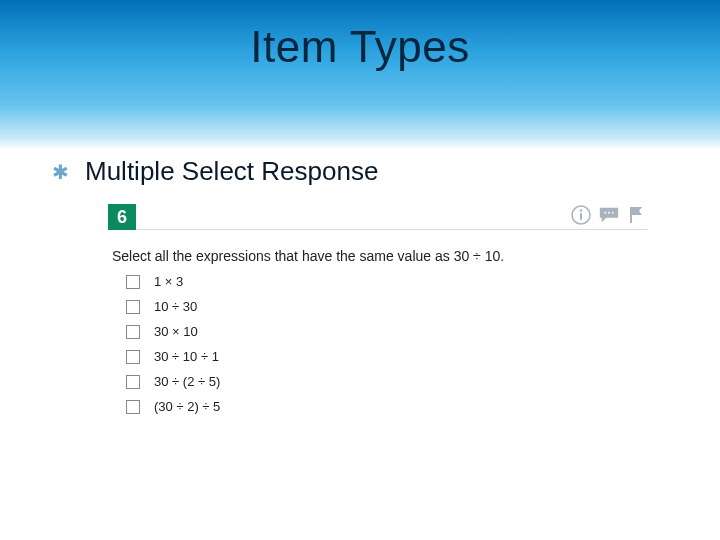 The image size is (720, 540). Describe the element at coordinates (283, 256) in the screenshot. I see `prompt-prefix: Select all the expressions that have the…` at that location.